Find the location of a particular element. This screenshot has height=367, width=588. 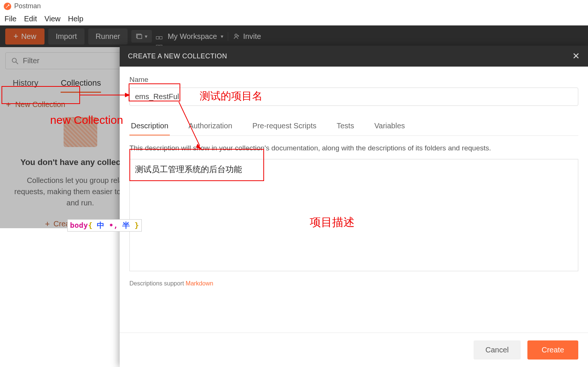

name-label: Name is located at coordinates (139, 79).